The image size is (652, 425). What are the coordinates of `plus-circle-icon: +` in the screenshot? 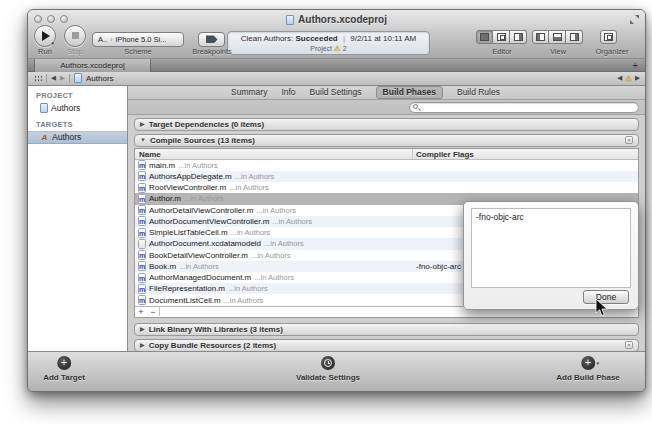 It's located at (64, 363).